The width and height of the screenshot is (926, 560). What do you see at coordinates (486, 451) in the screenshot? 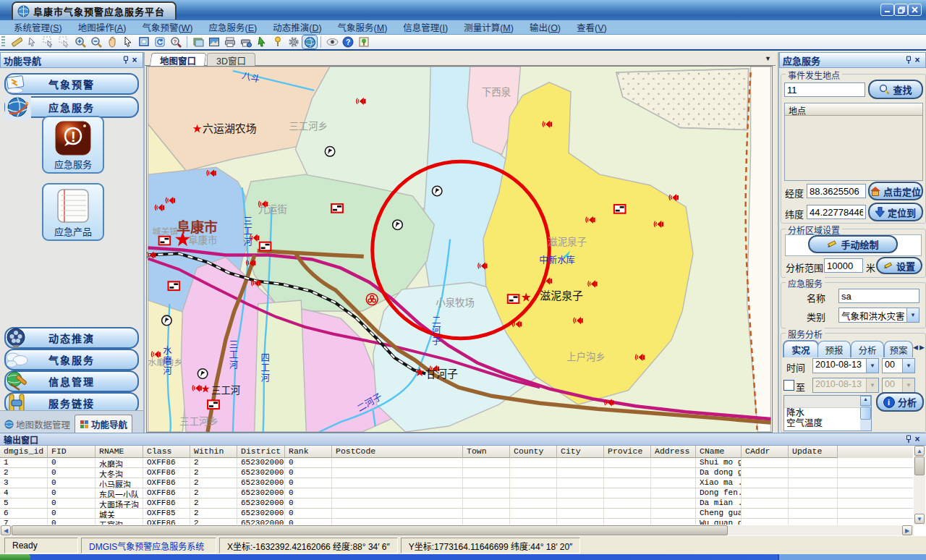
I see `column-header-Town: Town` at bounding box center [486, 451].